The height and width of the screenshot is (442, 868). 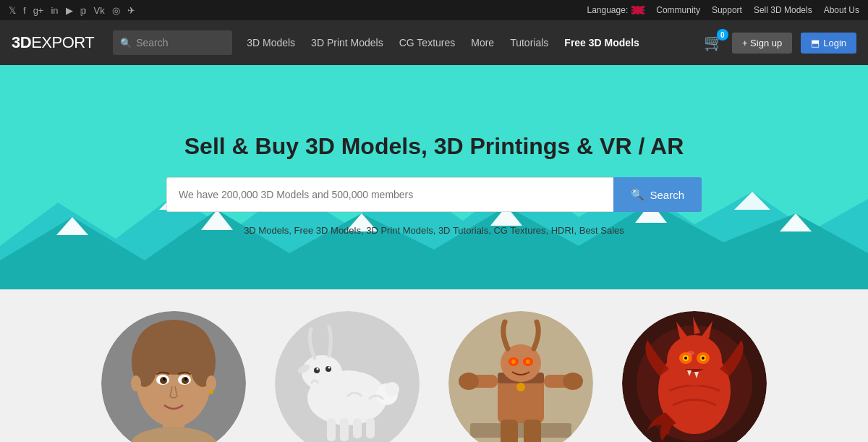 What do you see at coordinates (69, 10) in the screenshot?
I see `youtube-icon: ▶` at bounding box center [69, 10].